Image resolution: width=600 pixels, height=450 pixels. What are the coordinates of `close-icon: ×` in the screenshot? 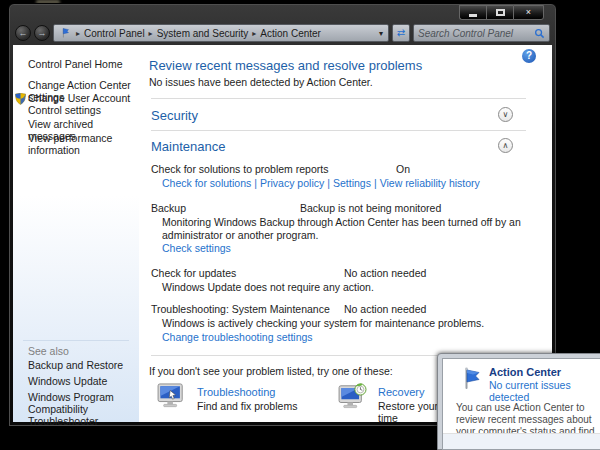 It's located at (528, 12).